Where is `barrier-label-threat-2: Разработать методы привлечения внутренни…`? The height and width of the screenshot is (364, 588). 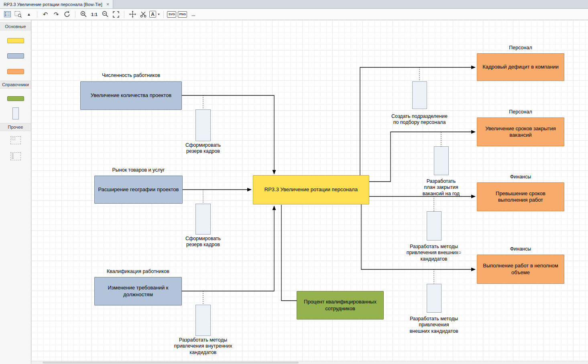 barrier-label-threat-2: Разработать методы привлечения внутренни… is located at coordinates (203, 346).